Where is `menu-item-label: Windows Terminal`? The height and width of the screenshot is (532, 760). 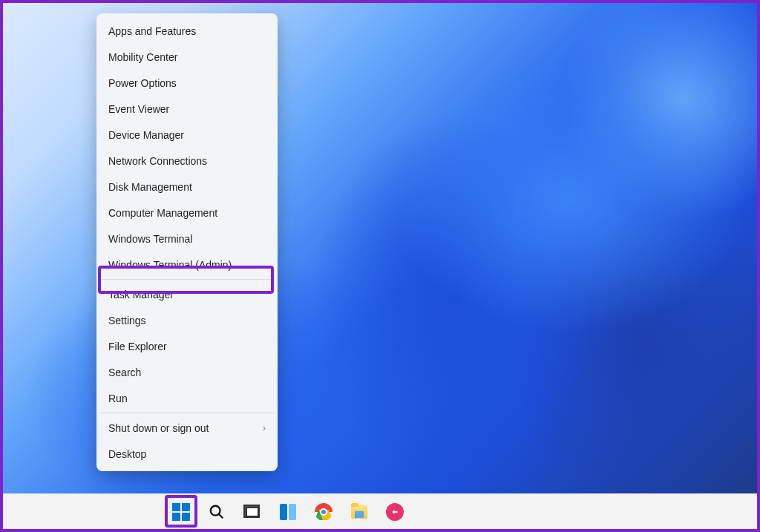
menu-item-label: Windows Terminal is located at coordinates (150, 239).